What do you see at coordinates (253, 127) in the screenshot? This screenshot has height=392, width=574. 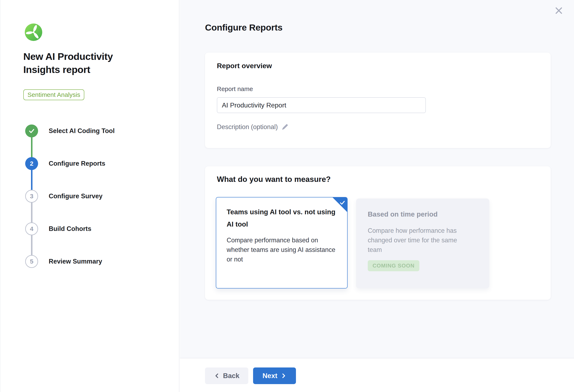 I see `description-edit-control: Description (optional)` at bounding box center [253, 127].